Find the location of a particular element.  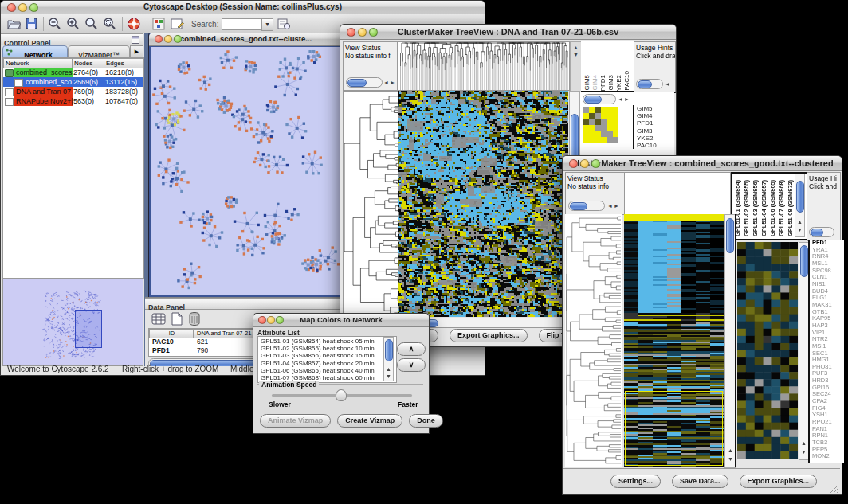

column-label: GIM5 is located at coordinates (587, 83).